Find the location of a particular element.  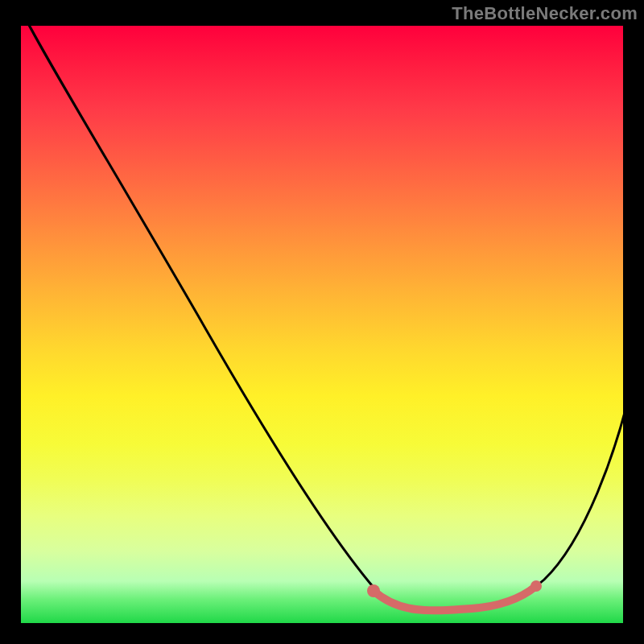

attribution-text: TheBottleNecker.com is located at coordinates (544, 14).